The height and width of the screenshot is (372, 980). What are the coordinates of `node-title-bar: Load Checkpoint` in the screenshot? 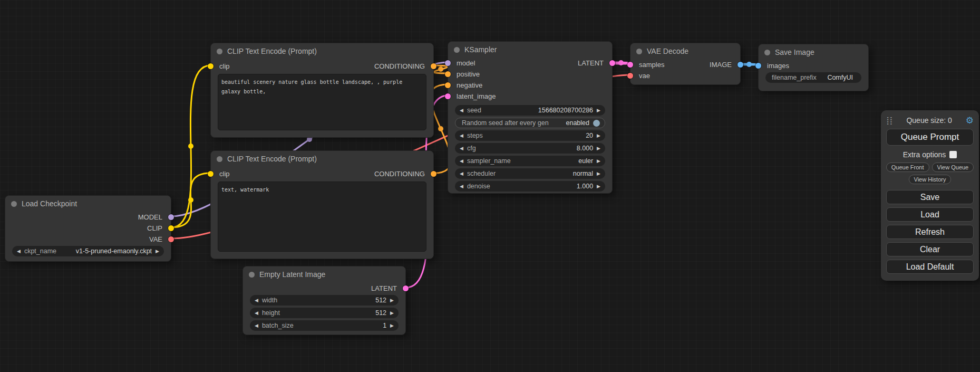 It's located at (88, 204).